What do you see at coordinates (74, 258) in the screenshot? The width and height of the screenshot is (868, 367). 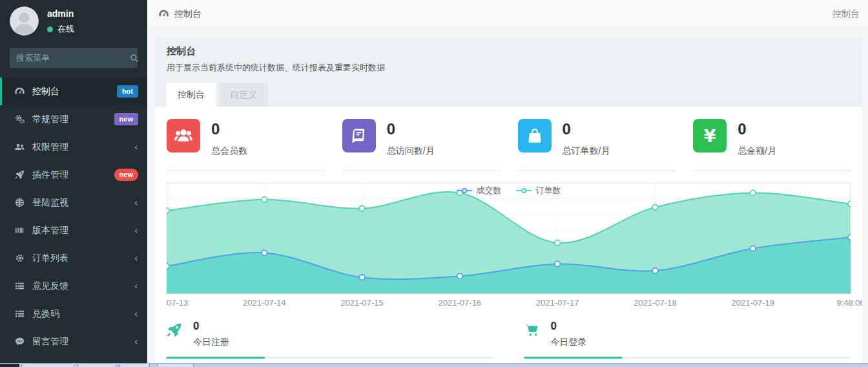 I see `sidebar-item-6: 订单列表‹` at bounding box center [74, 258].